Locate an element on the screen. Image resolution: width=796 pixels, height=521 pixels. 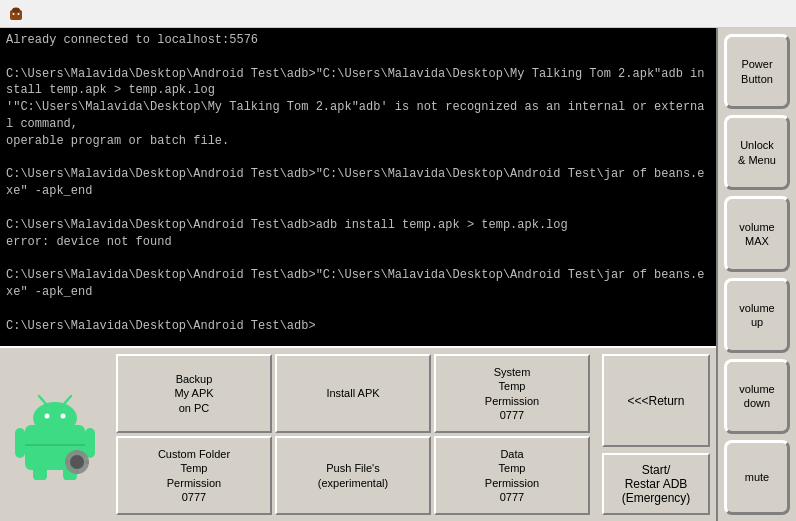
grid-button-1: Install APK is located at coordinates (353, 394).